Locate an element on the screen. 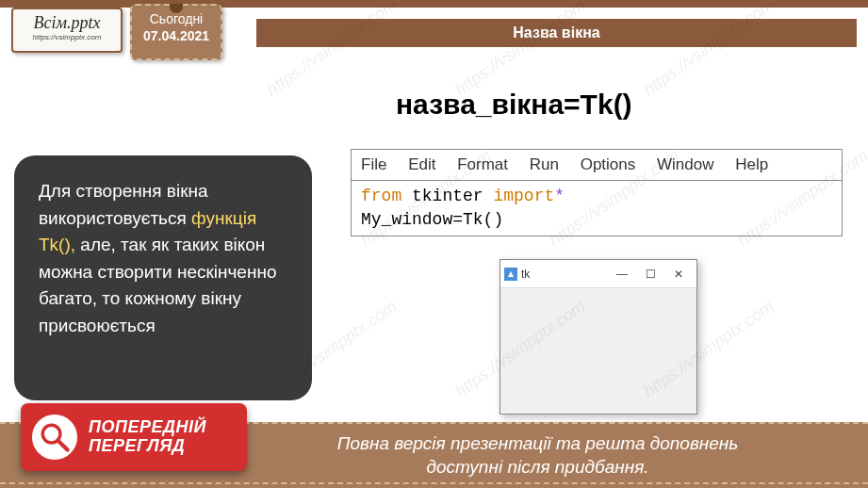 Image resolution: width=868 pixels, height=488 pixels. footer-line2: доступні після придбання. is located at coordinates (537, 467).